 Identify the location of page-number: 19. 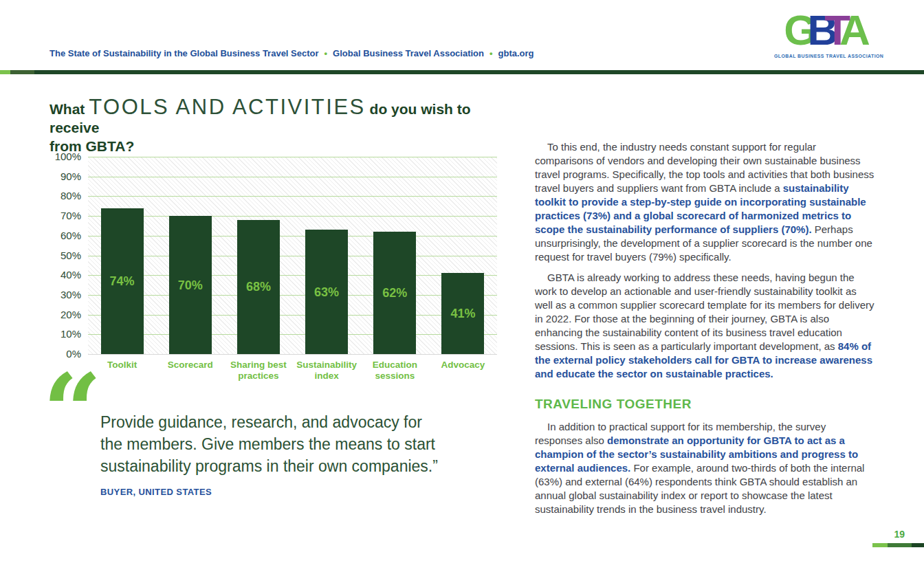
(899, 534).